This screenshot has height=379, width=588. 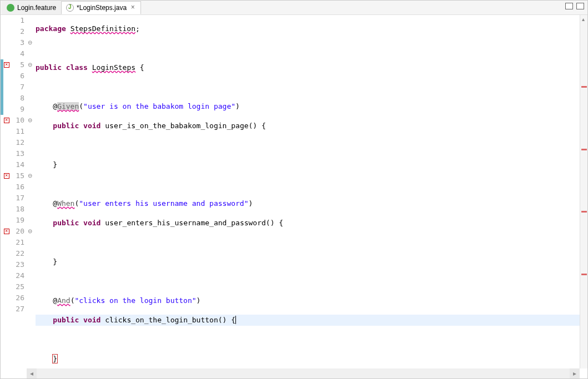 What do you see at coordinates (11, 8) in the screenshot?
I see `cucumber-icon` at bounding box center [11, 8].